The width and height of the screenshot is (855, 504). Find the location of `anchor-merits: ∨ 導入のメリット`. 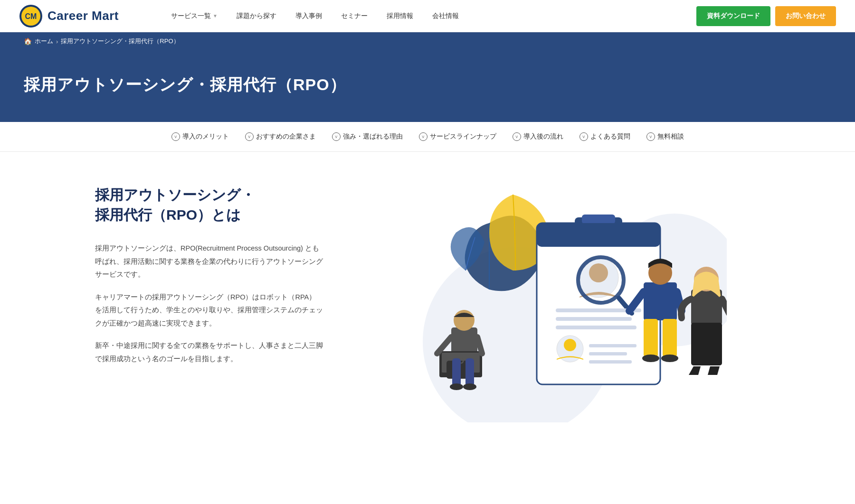

anchor-merits: ∨ 導入のメリット is located at coordinates (200, 137).